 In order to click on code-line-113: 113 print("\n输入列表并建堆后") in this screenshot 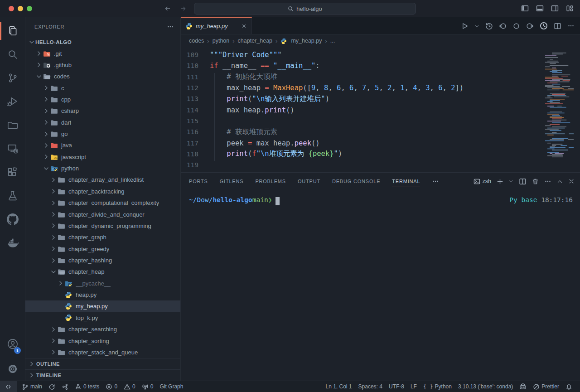, I will do `click(381, 99)`.